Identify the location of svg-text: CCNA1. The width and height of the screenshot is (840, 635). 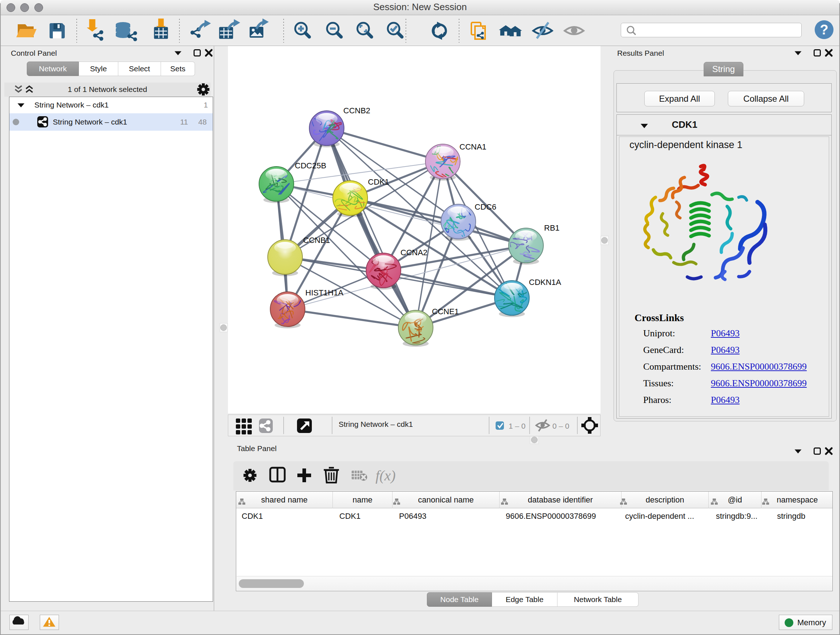
(473, 147).